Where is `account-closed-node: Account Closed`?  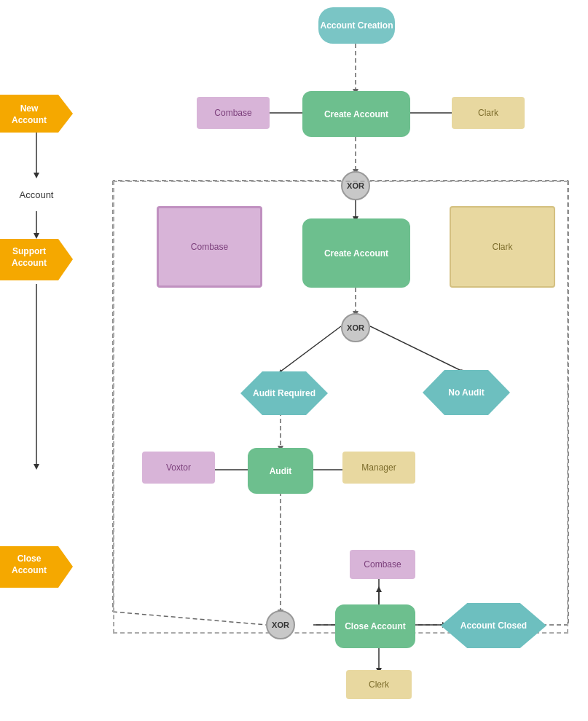 account-closed-node: Account Closed is located at coordinates (494, 626).